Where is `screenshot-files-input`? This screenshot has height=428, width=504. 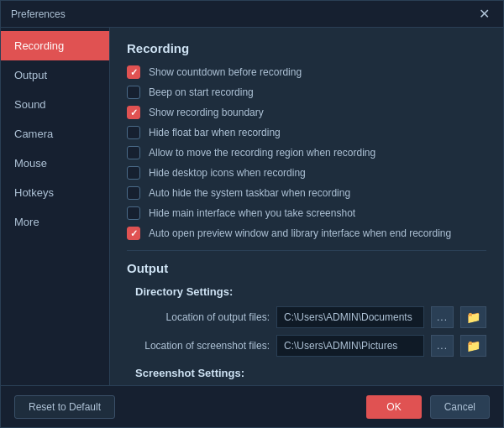 screenshot-files-input is located at coordinates (350, 346).